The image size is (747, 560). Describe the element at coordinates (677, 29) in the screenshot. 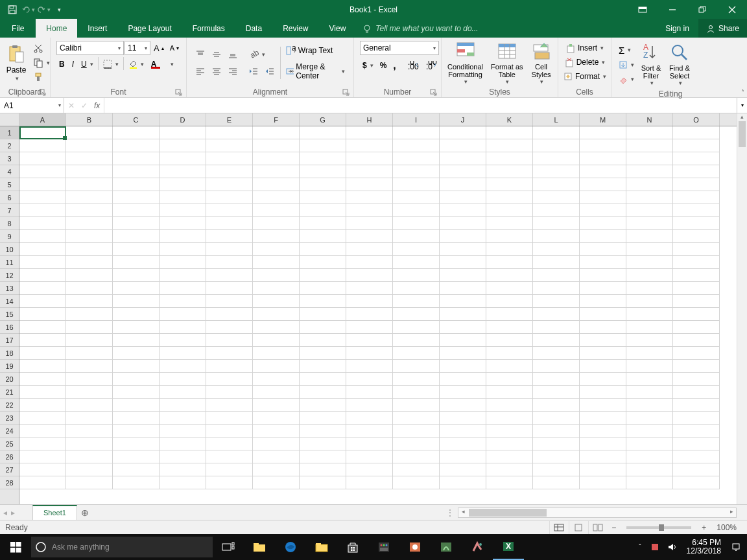

I see `sign-in-button: Sign in` at that location.